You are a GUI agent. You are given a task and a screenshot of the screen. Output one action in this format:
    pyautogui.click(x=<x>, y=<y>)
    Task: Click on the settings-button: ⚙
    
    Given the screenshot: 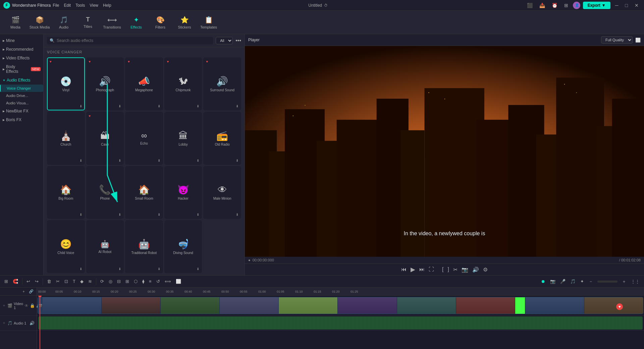 What is the action you would take?
    pyautogui.click(x=485, y=270)
    